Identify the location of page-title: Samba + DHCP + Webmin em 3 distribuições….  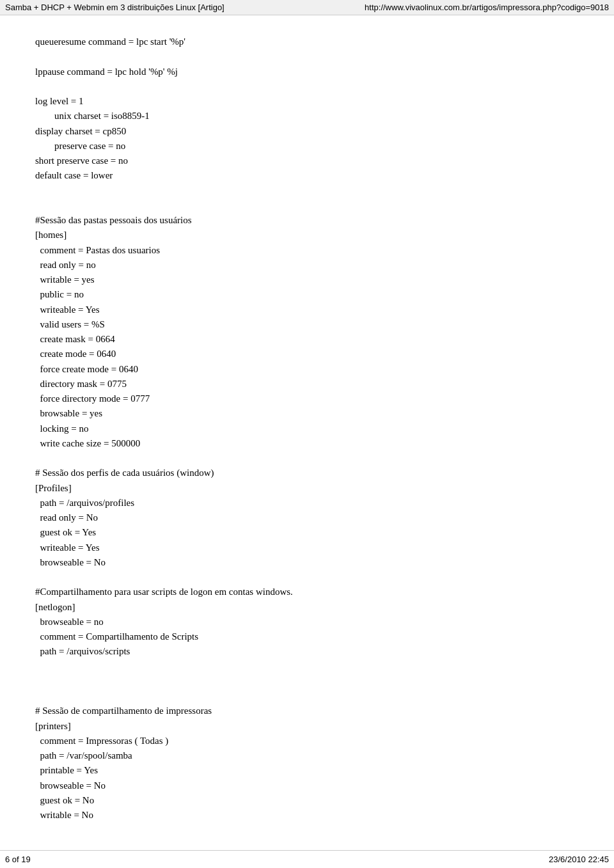
(115, 8).